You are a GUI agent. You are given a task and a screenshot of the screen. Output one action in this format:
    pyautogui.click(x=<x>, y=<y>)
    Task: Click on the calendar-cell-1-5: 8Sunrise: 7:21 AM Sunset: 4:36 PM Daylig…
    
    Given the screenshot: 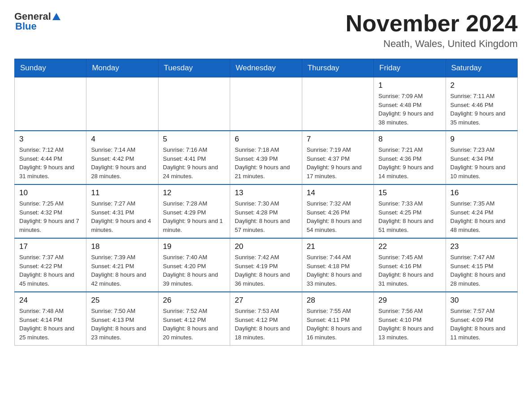 What is the action you would take?
    pyautogui.click(x=410, y=158)
    